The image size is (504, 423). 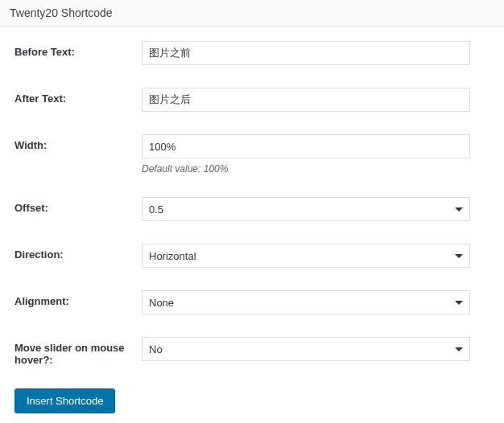 I want to click on alignment-wrap: None, so click(x=306, y=302).